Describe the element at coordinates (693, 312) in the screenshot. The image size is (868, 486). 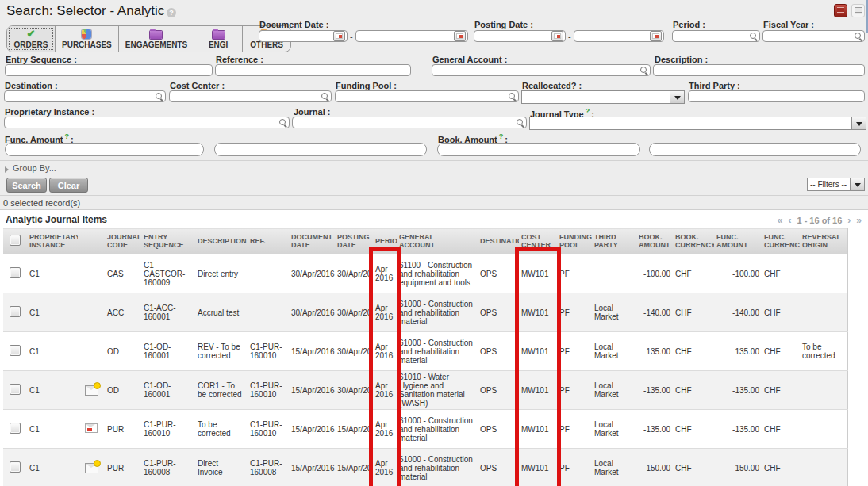
I see `cell-book_currency: CHF` at that location.